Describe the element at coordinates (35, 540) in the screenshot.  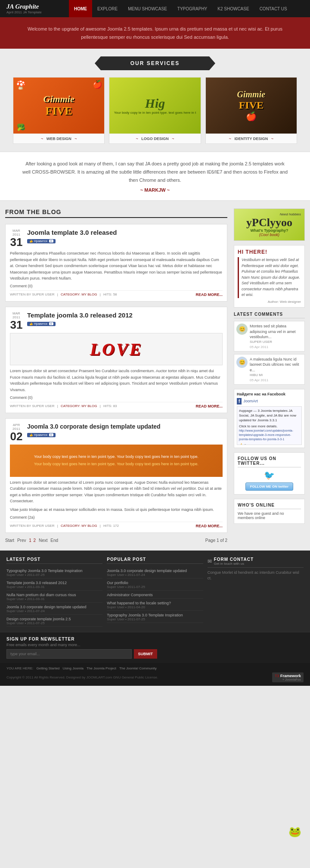
I see `pagination-page2: 2` at that location.